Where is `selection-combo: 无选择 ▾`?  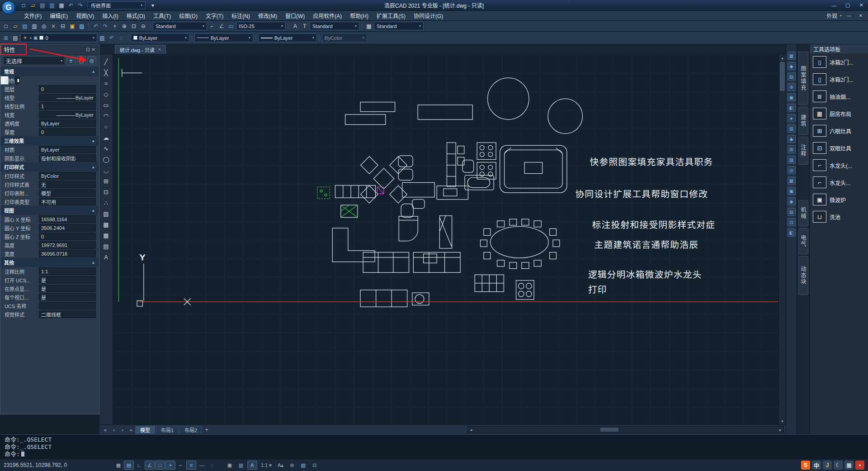 selection-combo: 无选择 ▾ is located at coordinates (34, 61).